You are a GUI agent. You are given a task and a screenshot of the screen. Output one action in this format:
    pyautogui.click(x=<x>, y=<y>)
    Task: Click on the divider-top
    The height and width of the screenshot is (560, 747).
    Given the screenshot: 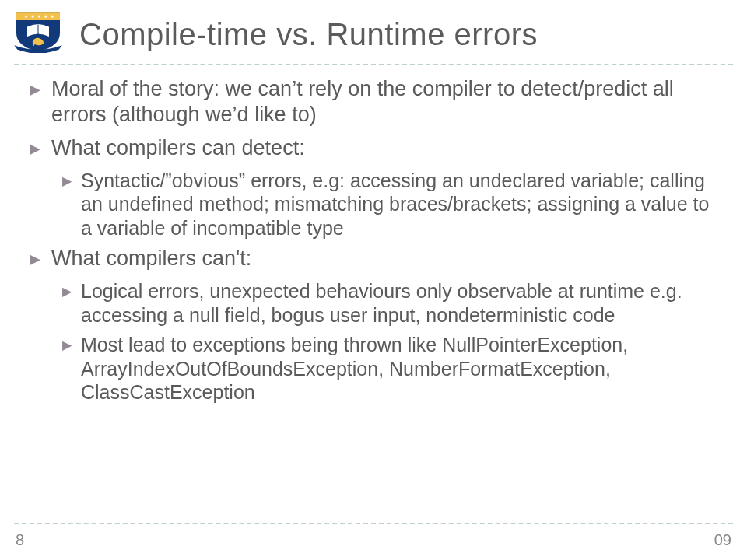 What is the action you would take?
    pyautogui.click(x=374, y=65)
    